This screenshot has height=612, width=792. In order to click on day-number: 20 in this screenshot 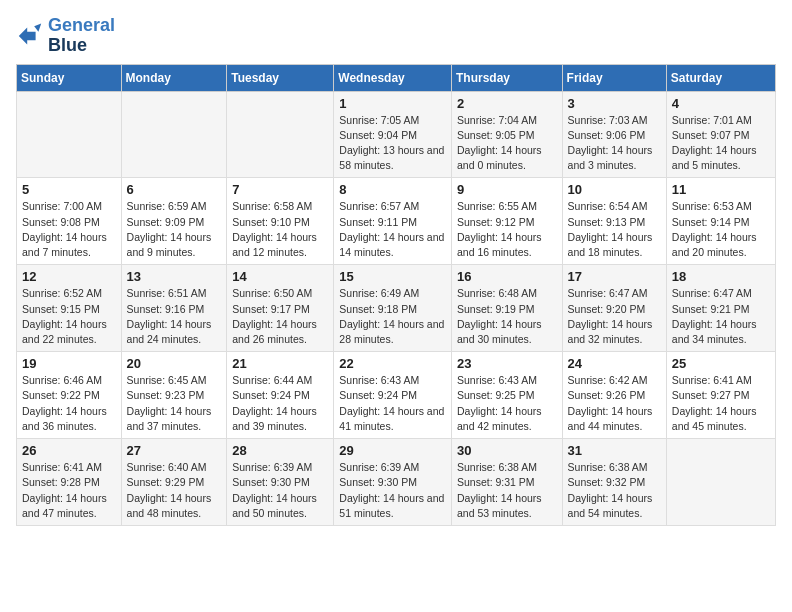, I will do `click(174, 364)`.